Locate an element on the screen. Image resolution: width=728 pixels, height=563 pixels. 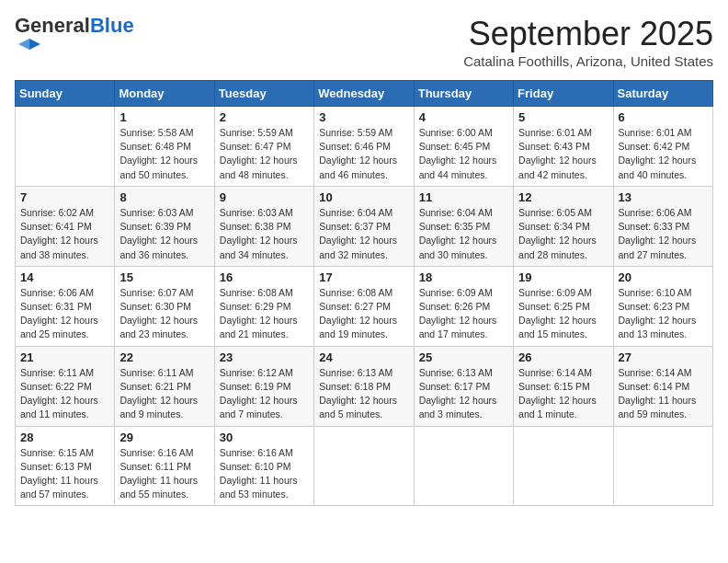
calendar-cell: 19Sunrise: 6:09 AMSunset: 6:25 PMDayligh… is located at coordinates (563, 305).